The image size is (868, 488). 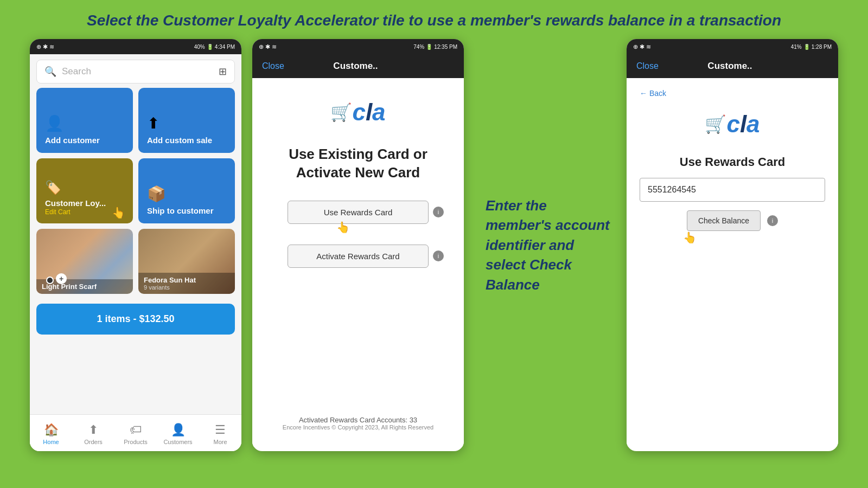 What do you see at coordinates (136, 430) in the screenshot?
I see `products-icon: 🏷` at bounding box center [136, 430].